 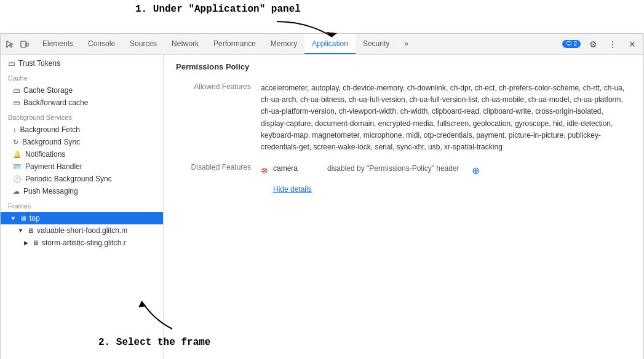 I want to click on allowed-features-value: accelerometer, autoplay, ch-device-memor…, so click(x=443, y=118).